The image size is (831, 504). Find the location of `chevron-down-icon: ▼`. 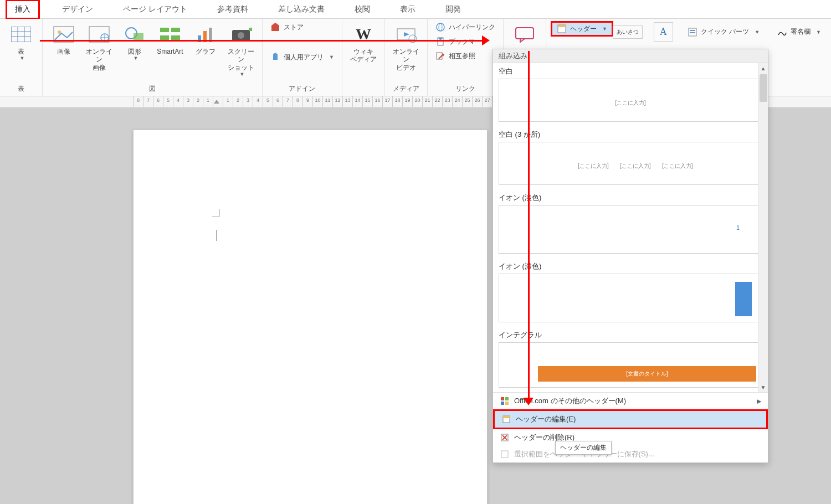

chevron-down-icon: ▼ is located at coordinates (22, 58).